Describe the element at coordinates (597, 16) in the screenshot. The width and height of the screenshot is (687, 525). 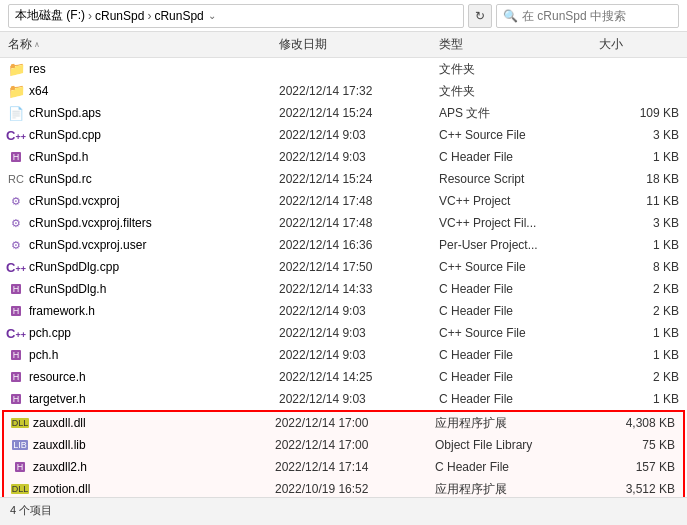
I see `search-input` at that location.